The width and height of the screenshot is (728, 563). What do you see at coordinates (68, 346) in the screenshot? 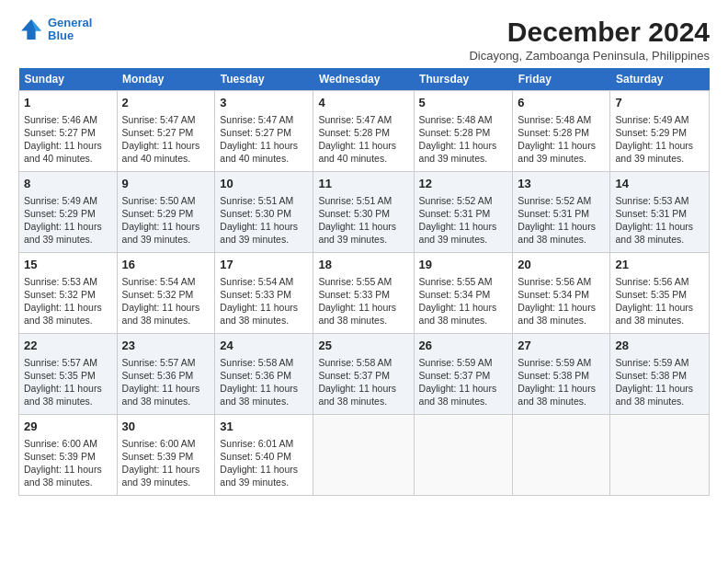
I see `day-number: 22` at bounding box center [68, 346].